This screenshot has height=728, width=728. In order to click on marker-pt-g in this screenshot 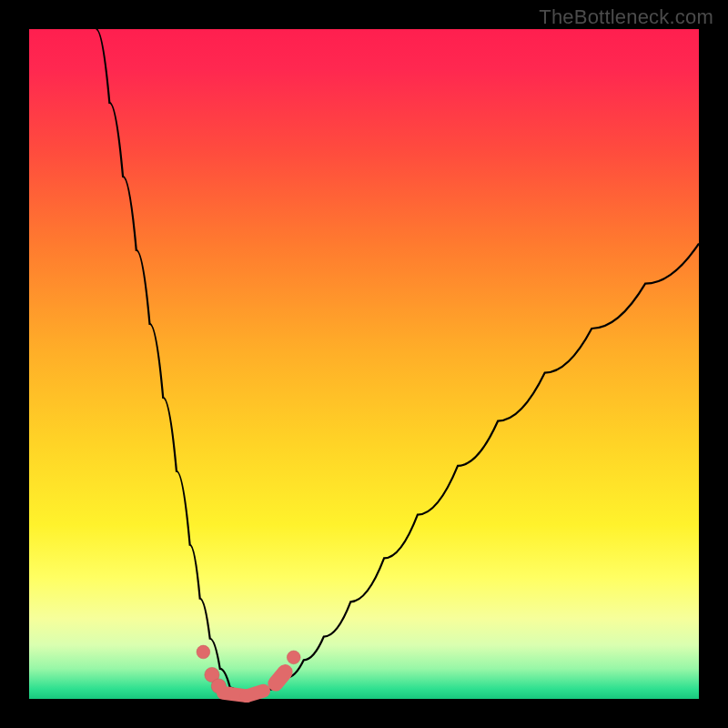, I will do `click(293, 657)`.